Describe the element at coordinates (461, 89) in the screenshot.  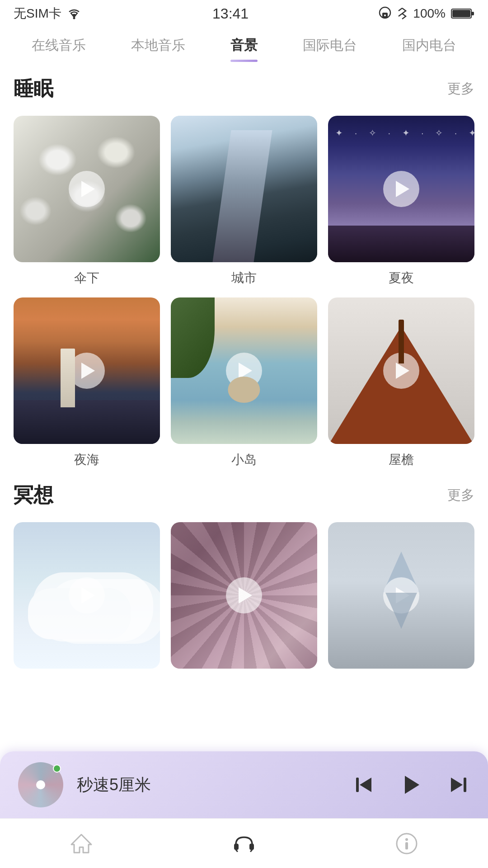
I see `sleep-more-button: 更多` at that location.